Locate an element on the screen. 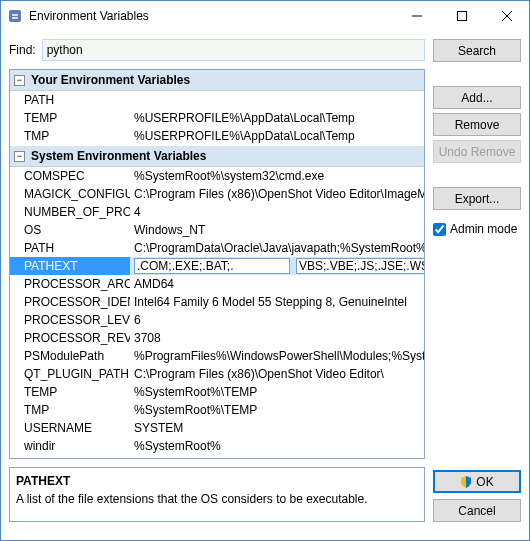  table-row: TEMP%USERPROFILE%\AppData\Local\Temp is located at coordinates (217, 118).